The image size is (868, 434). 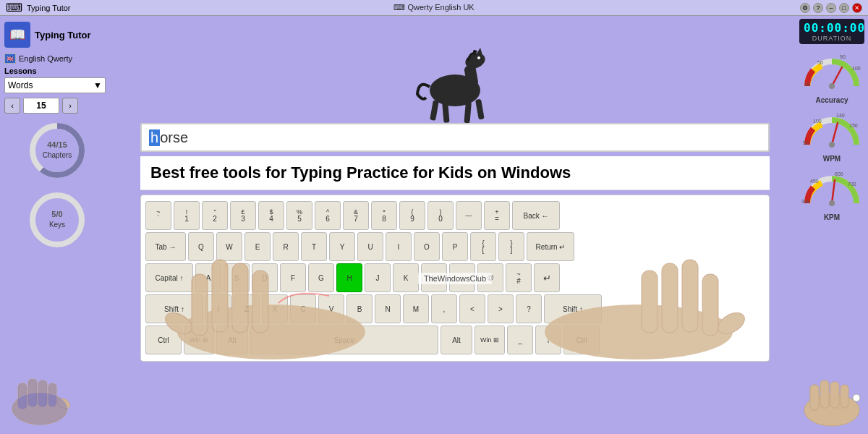 I want to click on key-i: I, so click(x=399, y=247).